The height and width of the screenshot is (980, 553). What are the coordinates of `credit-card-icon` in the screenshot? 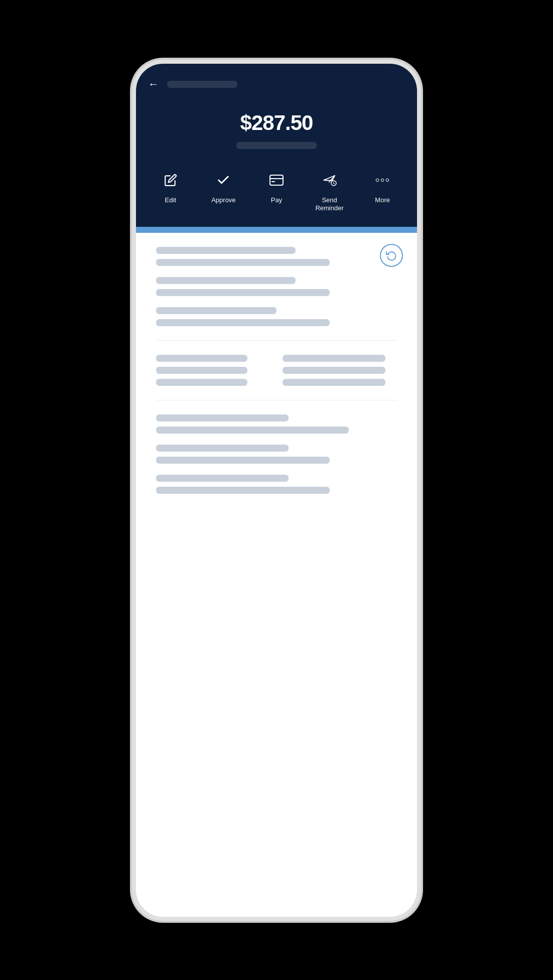 It's located at (276, 180).